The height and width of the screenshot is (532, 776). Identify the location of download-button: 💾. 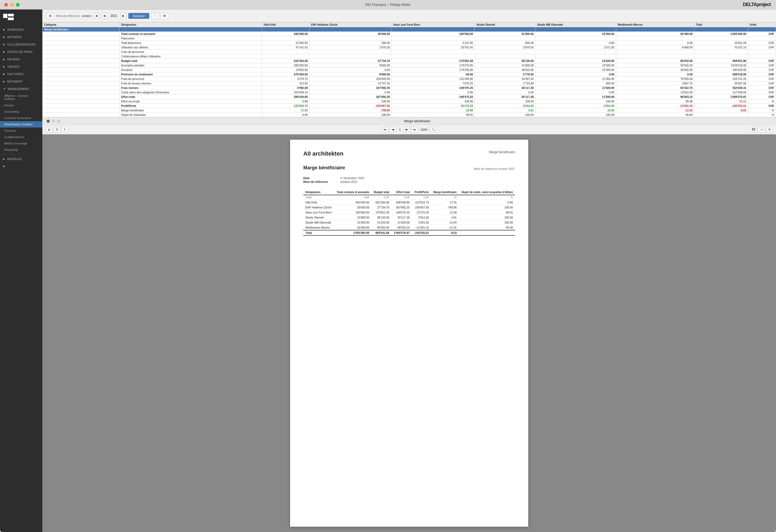
(753, 129).